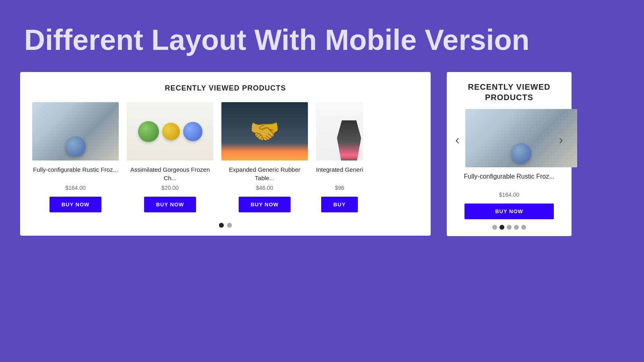  I want to click on product-card-2: Assimilated Gorgeous Frozen Ch... $20.00…, so click(170, 159).